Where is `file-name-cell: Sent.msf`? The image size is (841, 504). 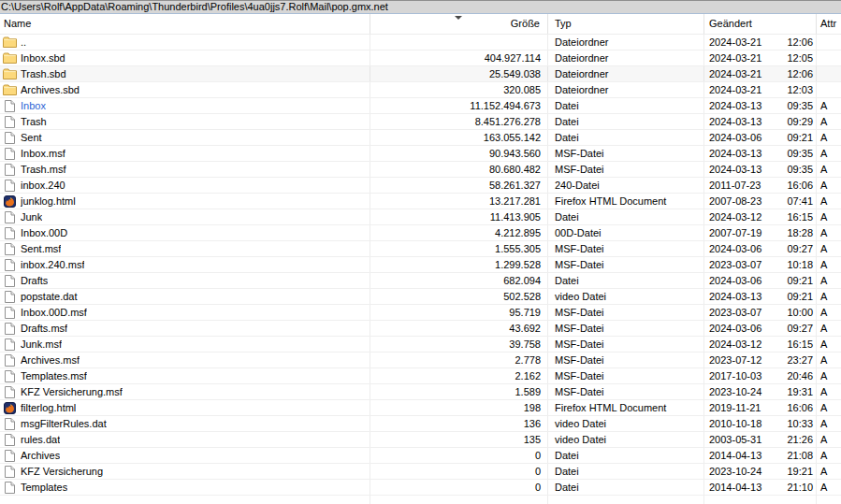 file-name-cell: Sent.msf is located at coordinates (185, 249).